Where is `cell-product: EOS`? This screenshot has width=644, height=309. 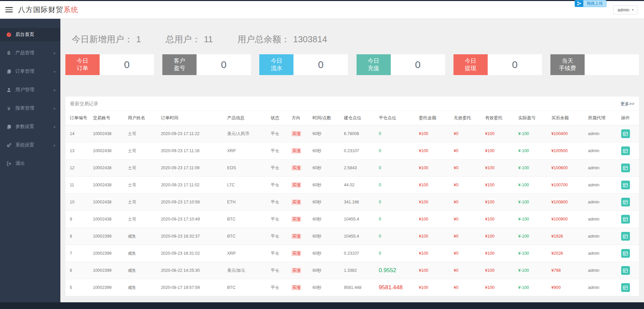 cell-product: EOS is located at coordinates (248, 168).